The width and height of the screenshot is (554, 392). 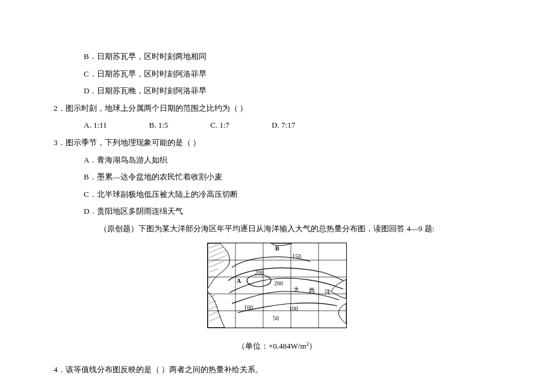 I want to click on q4-stem: 4．该等值线分布图反映的是（ ）两者之间的热量补给关系。, so click(x=277, y=370).